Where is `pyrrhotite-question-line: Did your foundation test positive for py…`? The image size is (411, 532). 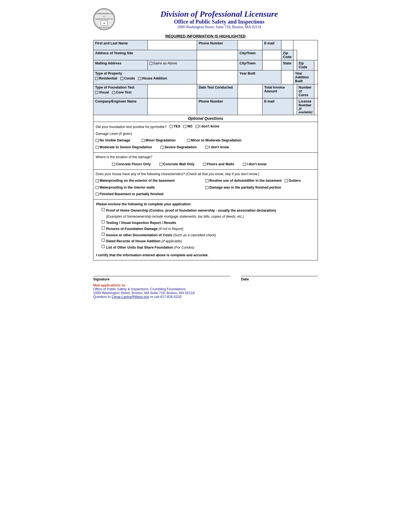 pyrrhotite-question-line: Did your foundation test positive for py… is located at coordinates (206, 127).